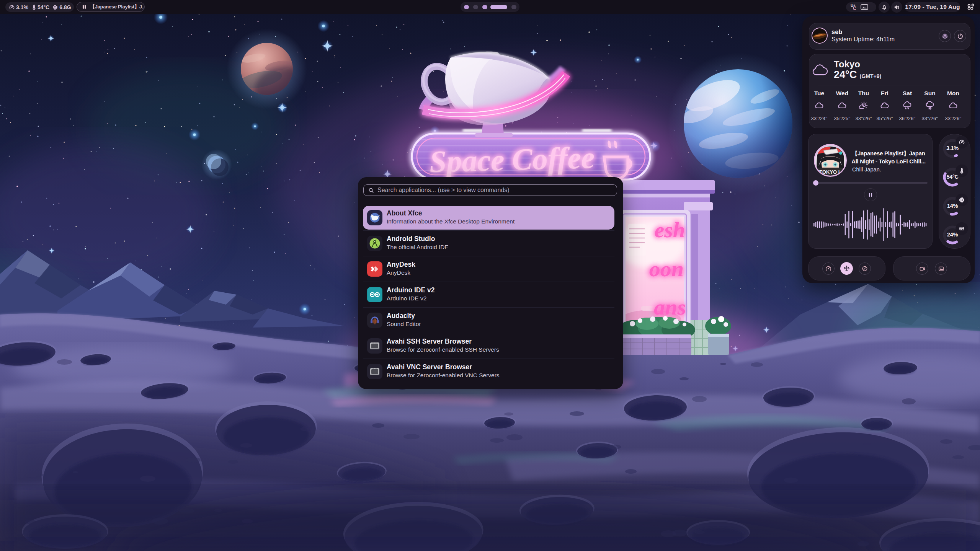 The image size is (980, 551). I want to click on svg-text: oon, so click(666, 269).